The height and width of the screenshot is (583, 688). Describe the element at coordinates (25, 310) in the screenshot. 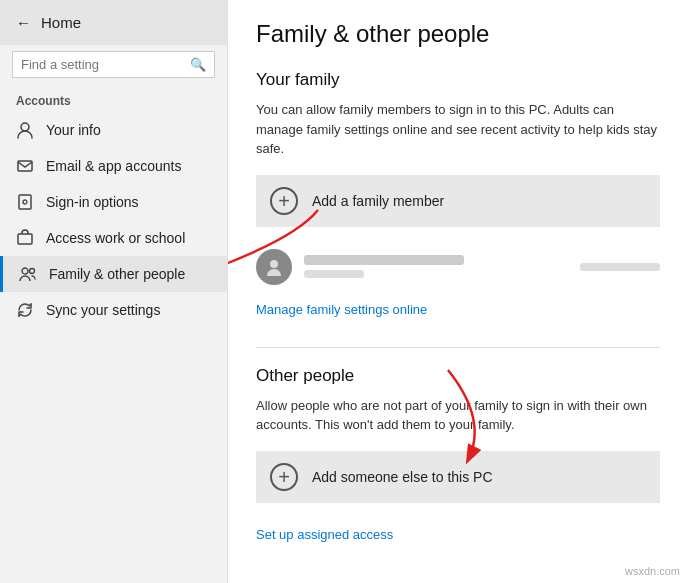

I see `sync-icon` at that location.